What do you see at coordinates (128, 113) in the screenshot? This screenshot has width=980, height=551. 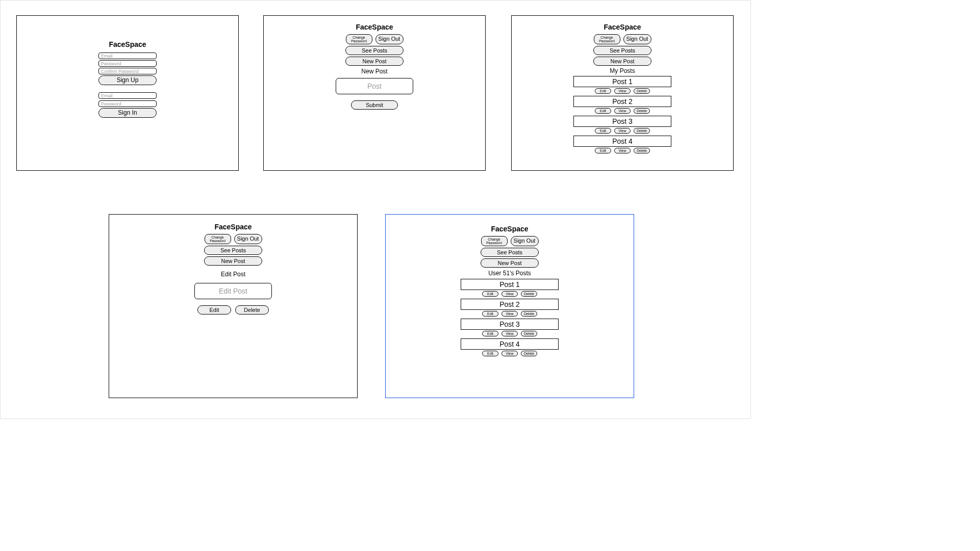 I see `signin-button: Sign In` at bounding box center [128, 113].